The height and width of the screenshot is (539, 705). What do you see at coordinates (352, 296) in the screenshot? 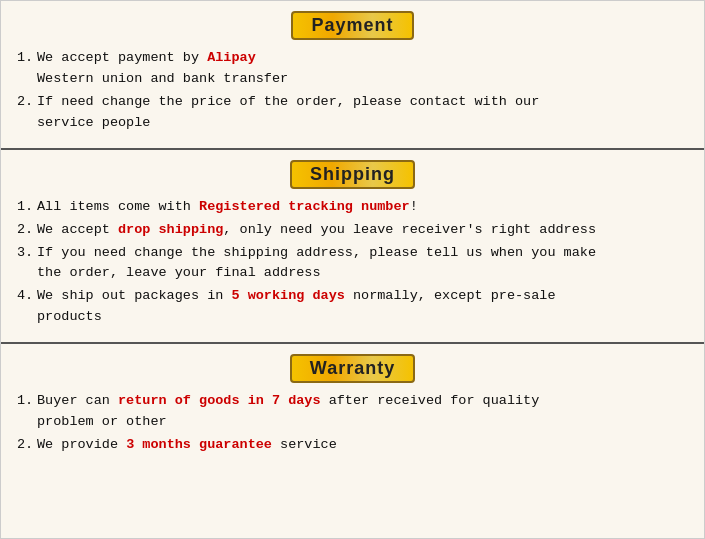
I see `shipping-item-4-line1: 4. We ship out packages in 5 working day…` at bounding box center [352, 296].